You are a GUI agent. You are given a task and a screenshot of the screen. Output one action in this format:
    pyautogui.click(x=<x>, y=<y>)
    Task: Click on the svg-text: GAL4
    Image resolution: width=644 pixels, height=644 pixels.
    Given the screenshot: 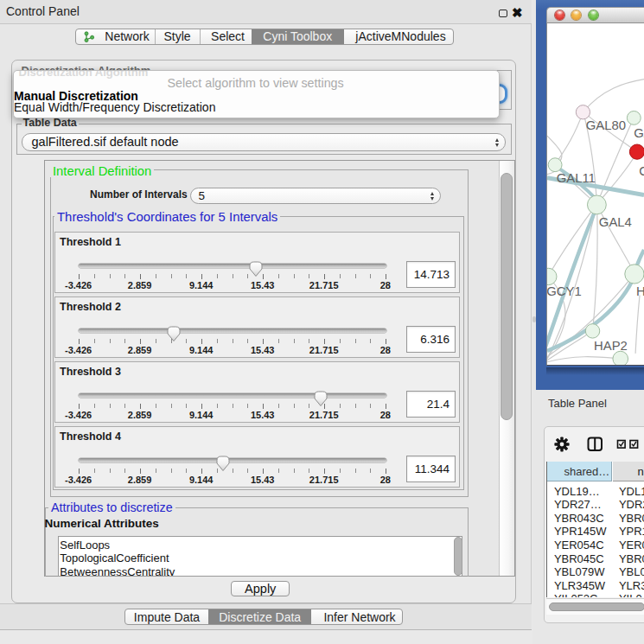 What is the action you would take?
    pyautogui.click(x=615, y=222)
    